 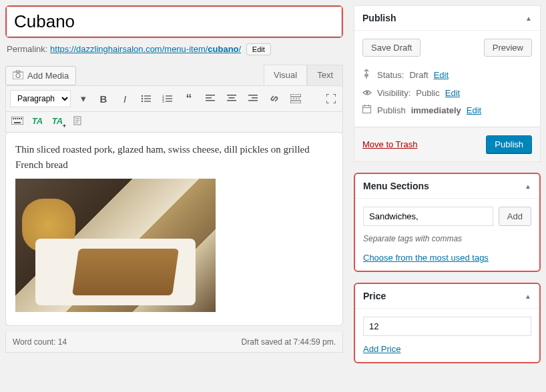 I want to click on status-value: Draft, so click(x=419, y=75).